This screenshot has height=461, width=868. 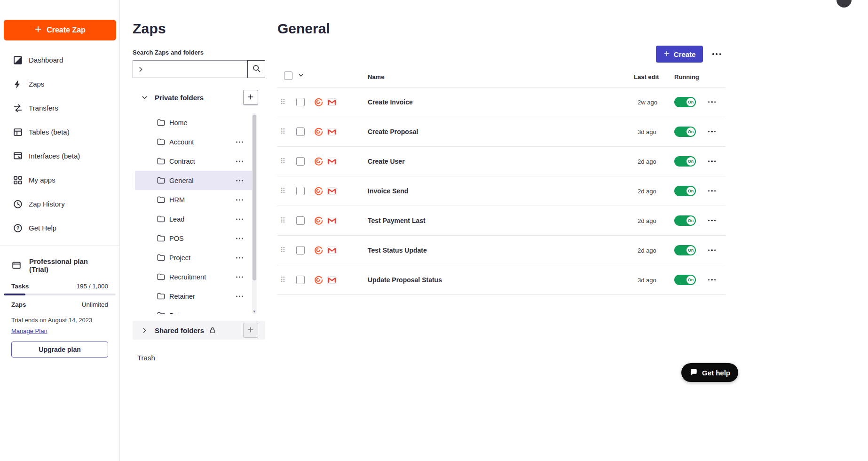 What do you see at coordinates (29, 331) in the screenshot?
I see `manage-plan-link: Manage Plan` at bounding box center [29, 331].